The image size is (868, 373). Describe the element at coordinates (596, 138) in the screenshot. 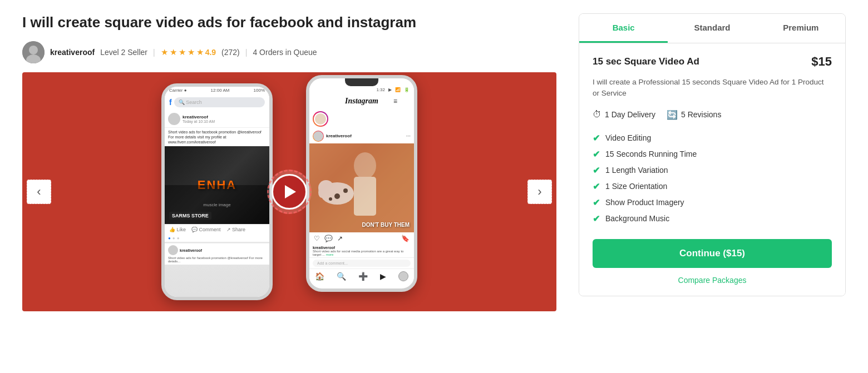

I see `check-icon-1: ✔` at that location.